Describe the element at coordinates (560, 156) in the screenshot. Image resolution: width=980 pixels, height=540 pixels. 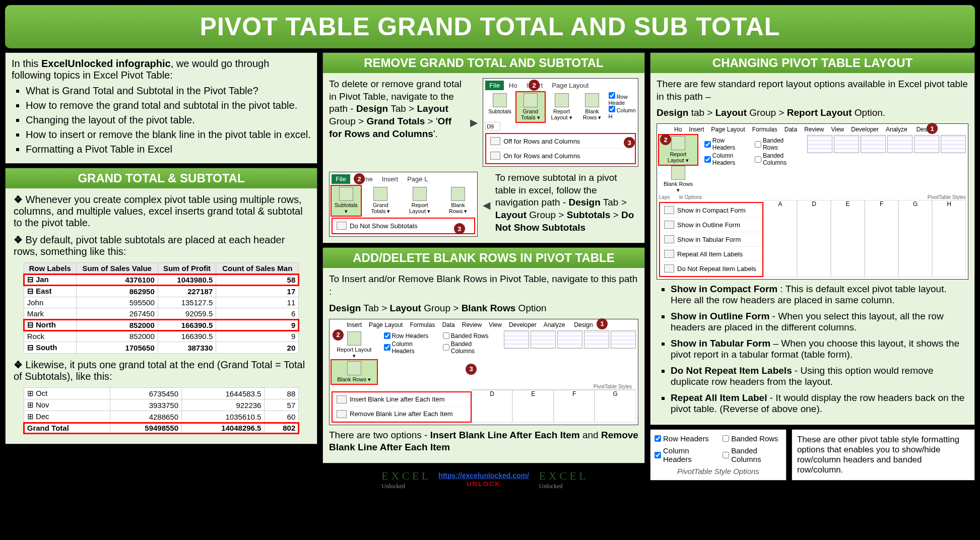
I see `menu-on-rows-cols: On for Rows and Columns` at that location.